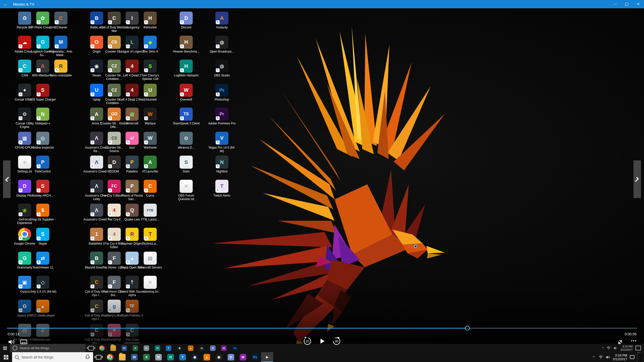  I want to click on icon-label: ATLauncher, so click(150, 171).